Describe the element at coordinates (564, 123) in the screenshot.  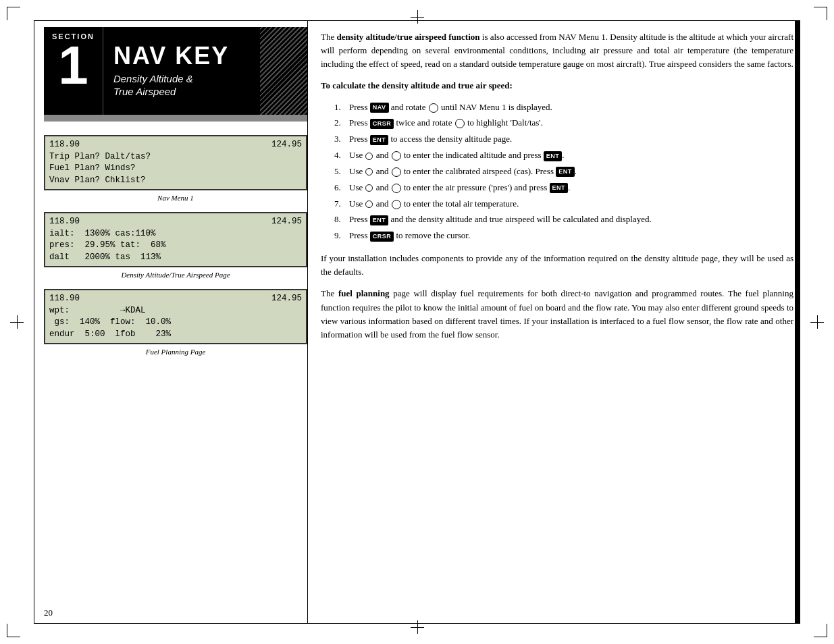
I see `step-2: 2. Press CRSR twice and rotate to highli…` at that location.